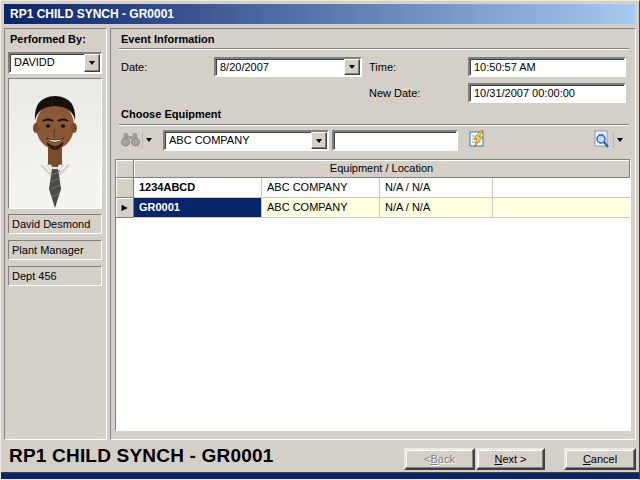  I want to click on choose-equipment-divider, so click(374, 125).